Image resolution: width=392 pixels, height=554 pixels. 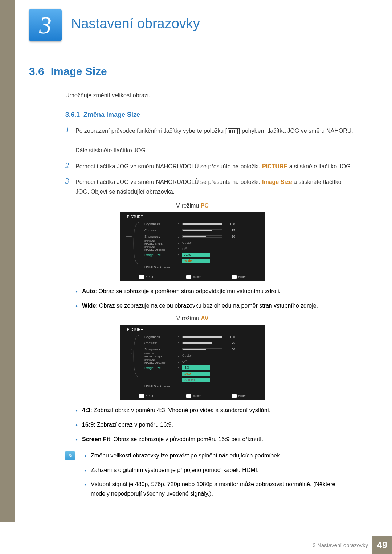 What do you see at coordinates (340, 545) in the screenshot?
I see `footer-text: 3 Nastavení obrazovky` at bounding box center [340, 545].